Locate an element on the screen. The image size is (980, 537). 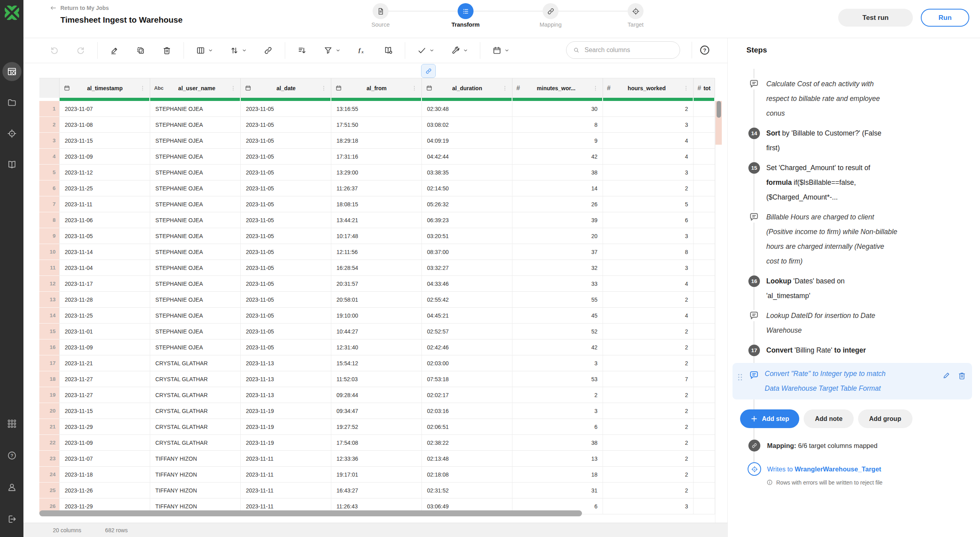
copy-button is located at coordinates (141, 50).